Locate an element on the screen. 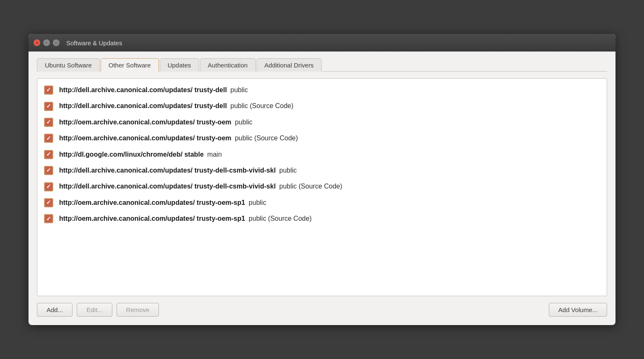 The width and height of the screenshot is (644, 359). titlebar: ✕ − □ Software & Updates is located at coordinates (322, 43).